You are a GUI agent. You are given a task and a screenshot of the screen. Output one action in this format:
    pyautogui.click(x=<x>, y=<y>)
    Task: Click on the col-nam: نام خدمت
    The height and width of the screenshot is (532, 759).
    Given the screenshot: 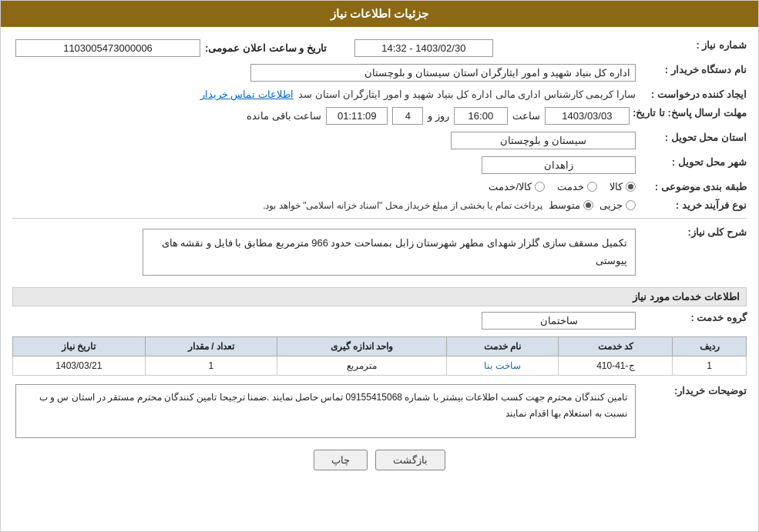 What is the action you would take?
    pyautogui.click(x=502, y=346)
    